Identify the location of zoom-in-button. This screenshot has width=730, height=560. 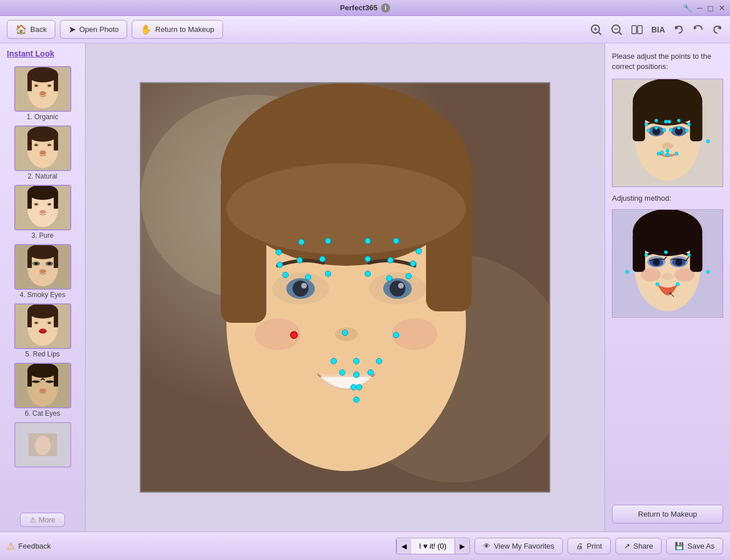
(596, 30).